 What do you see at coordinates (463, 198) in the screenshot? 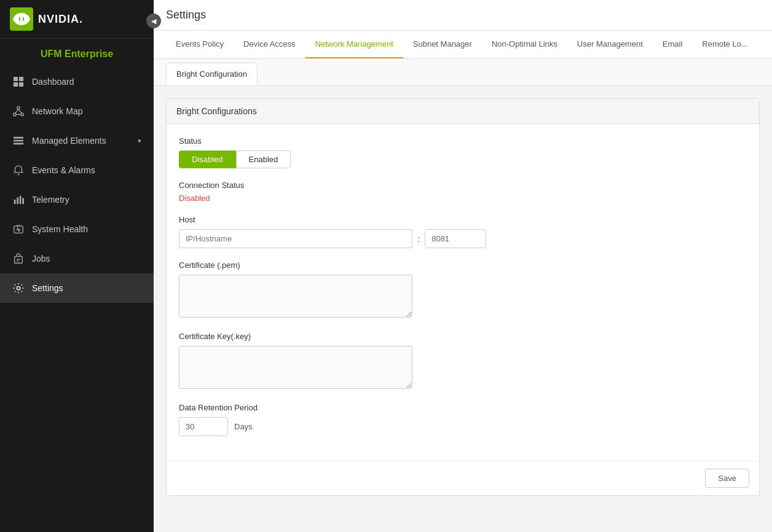
I see `connection-status-value: Disabled` at bounding box center [463, 198].